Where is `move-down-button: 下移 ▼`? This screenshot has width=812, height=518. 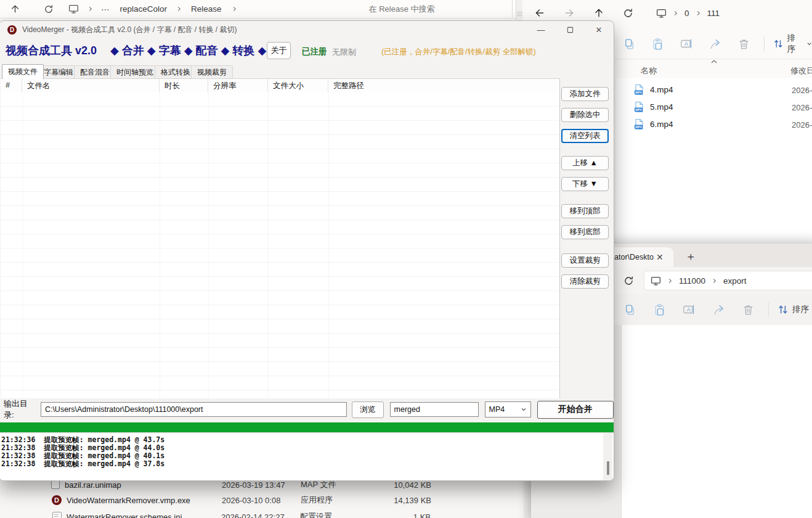 move-down-button: 下移 ▼ is located at coordinates (585, 184).